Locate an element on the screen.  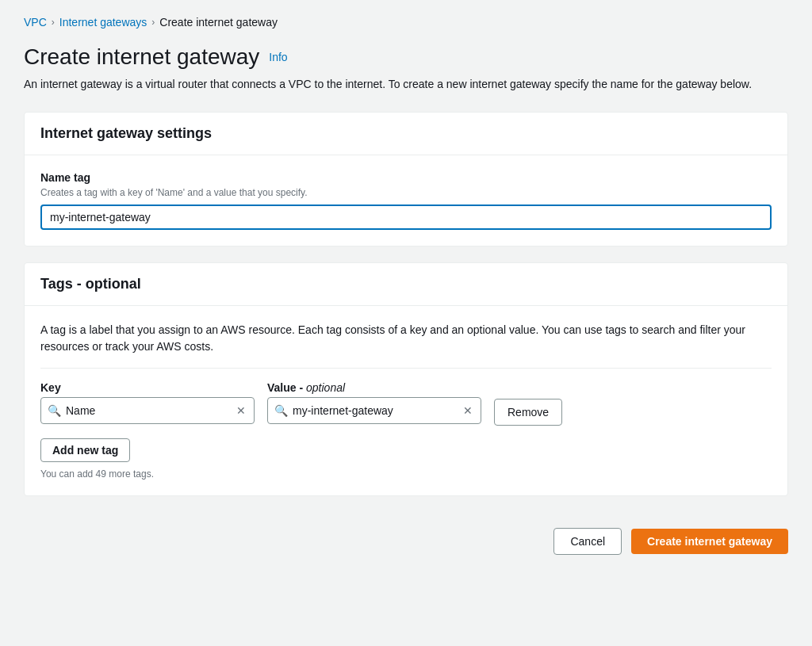
breadcrumb-sep-2: › is located at coordinates (153, 22).